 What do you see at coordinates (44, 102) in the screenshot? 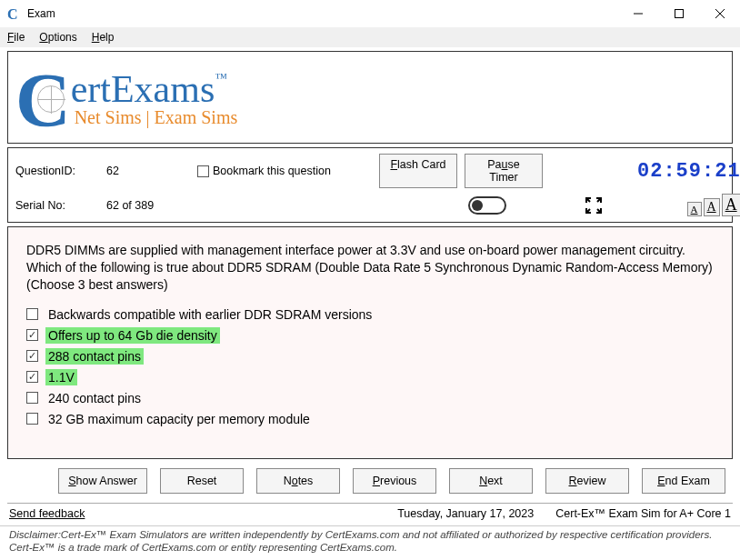
I see `logo-letter-c: C` at bounding box center [44, 102].